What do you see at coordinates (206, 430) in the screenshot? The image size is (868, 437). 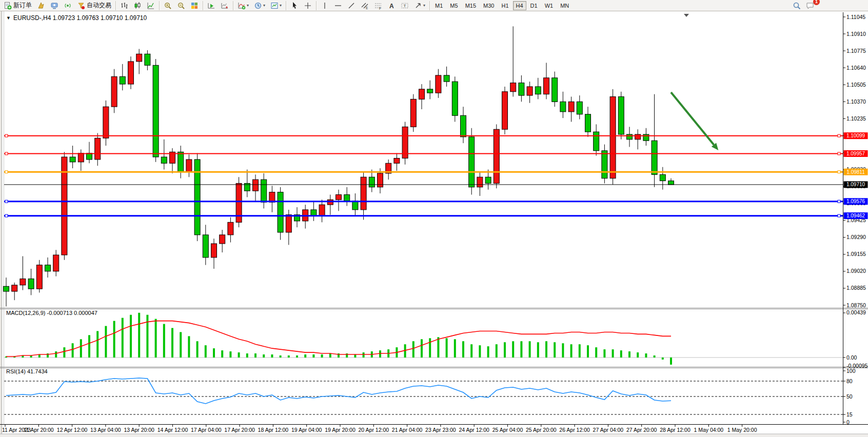 I see `time-axis-label: 17 Apr 04:00` at bounding box center [206, 430].